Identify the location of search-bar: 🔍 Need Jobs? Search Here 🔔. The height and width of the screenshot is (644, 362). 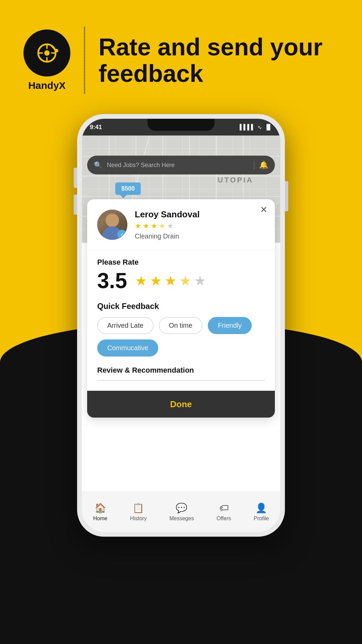
(181, 165).